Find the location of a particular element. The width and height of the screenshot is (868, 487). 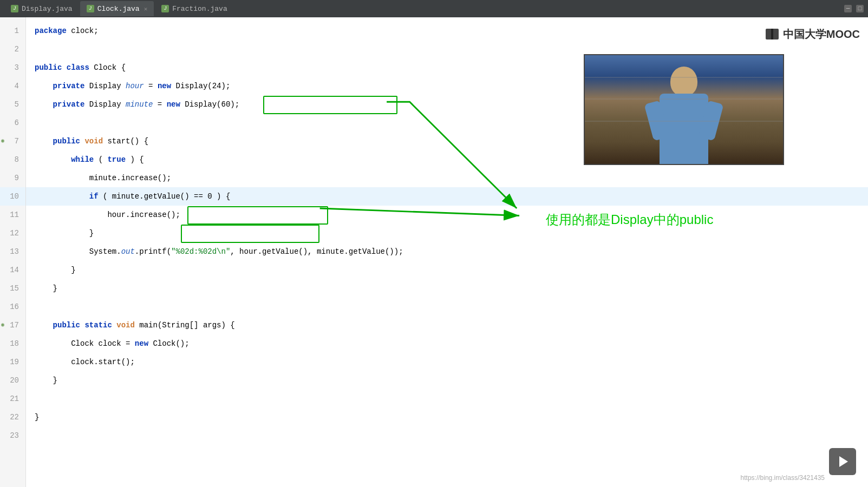

tab-display-java: J Display.java is located at coordinates (42, 9).